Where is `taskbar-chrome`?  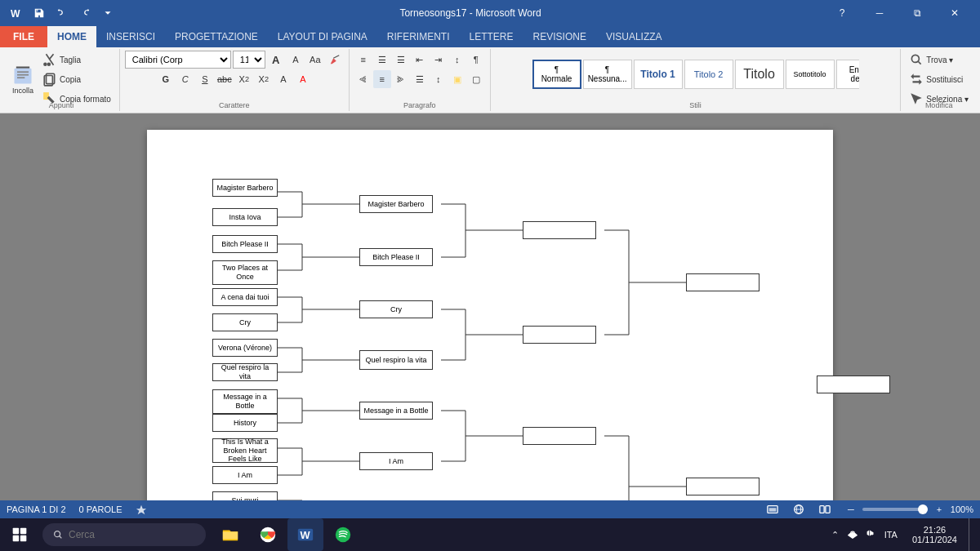
taskbar-chrome is located at coordinates (268, 535).